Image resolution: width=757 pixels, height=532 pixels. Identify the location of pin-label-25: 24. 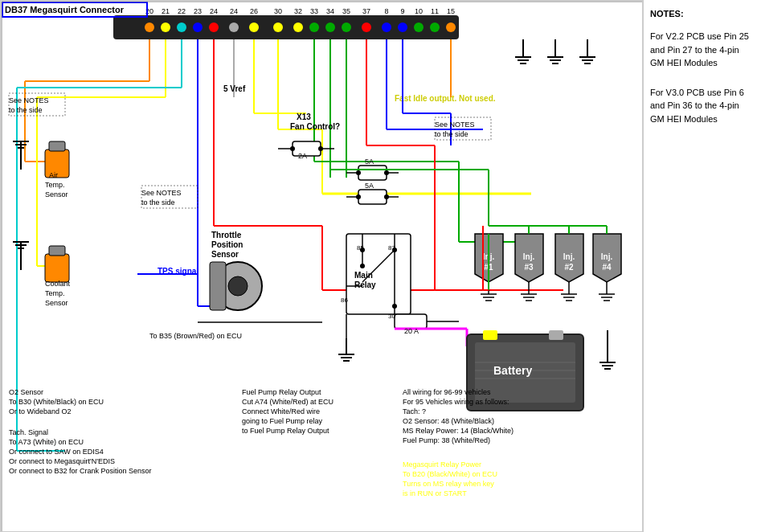
(234, 11).